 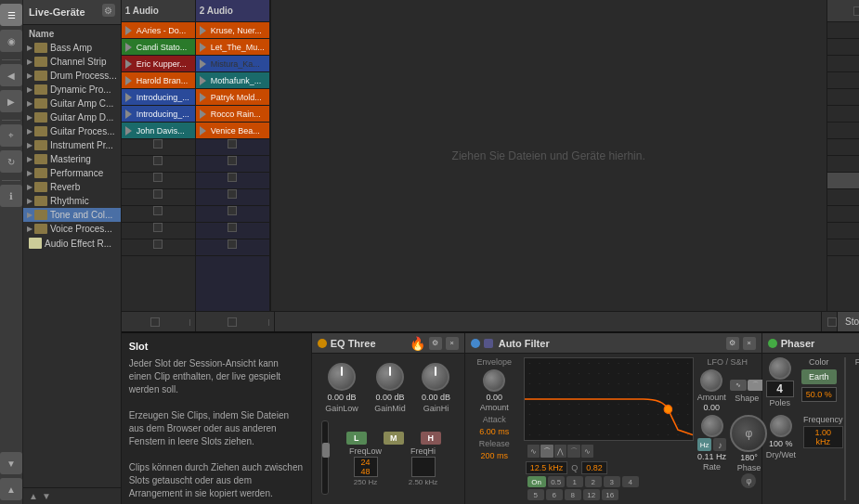 I want to click on file-item-instrument-pr: ▶ Instrument Pr..., so click(x=72, y=145).